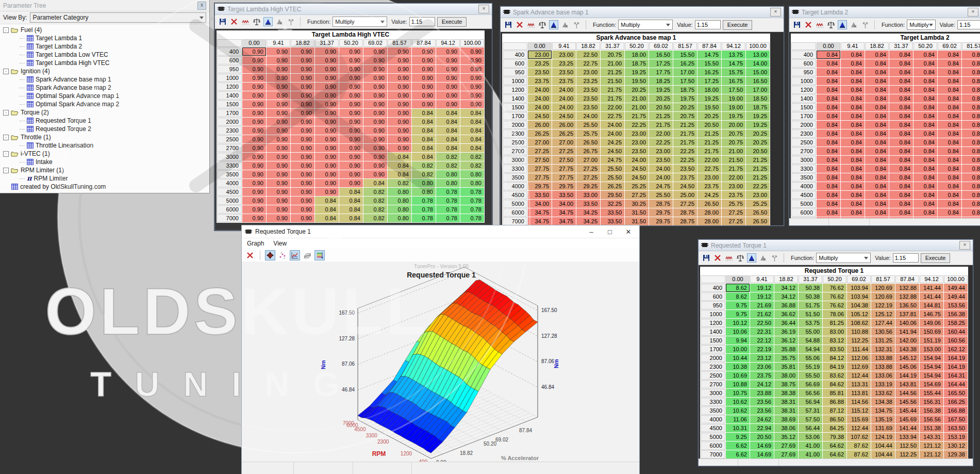 The image size is (980, 474). Describe the element at coordinates (738, 340) in the screenshot. I see `table-cell: 9.94` at that location.